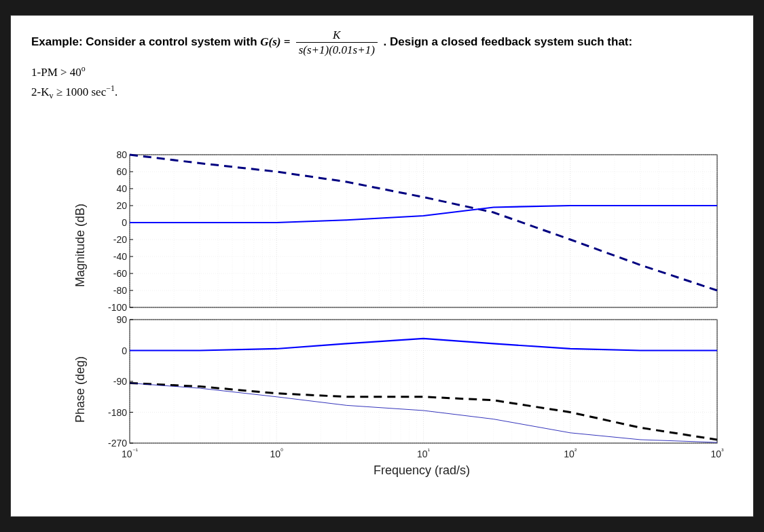  What do you see at coordinates (113, 273) in the screenshot?
I see `tick-label: -60` at bounding box center [113, 273].